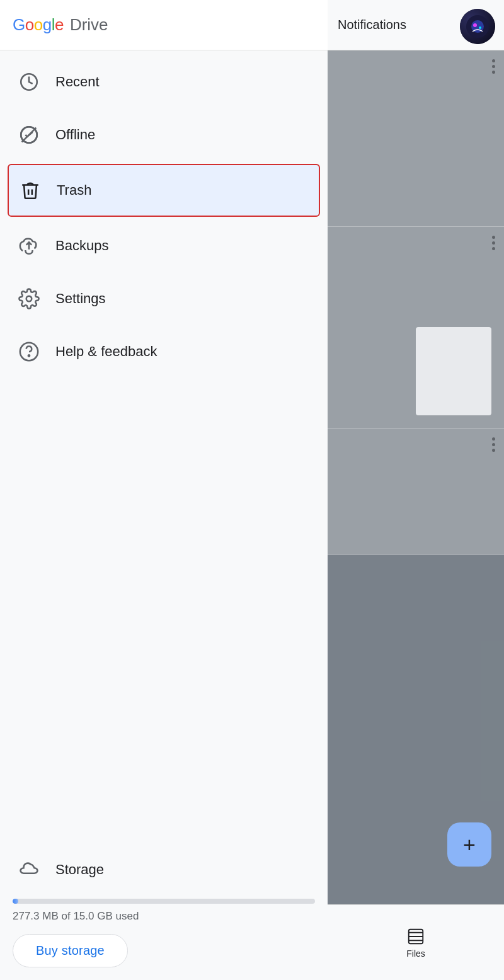  Describe the element at coordinates (81, 299) in the screenshot. I see `settings-label: Settings` at that location.